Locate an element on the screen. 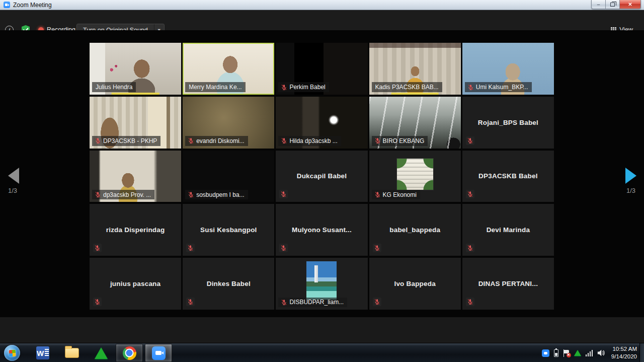 The width and height of the screenshot is (644, 362). participant-name-label: KG Ekonomi is located at coordinates (396, 194).